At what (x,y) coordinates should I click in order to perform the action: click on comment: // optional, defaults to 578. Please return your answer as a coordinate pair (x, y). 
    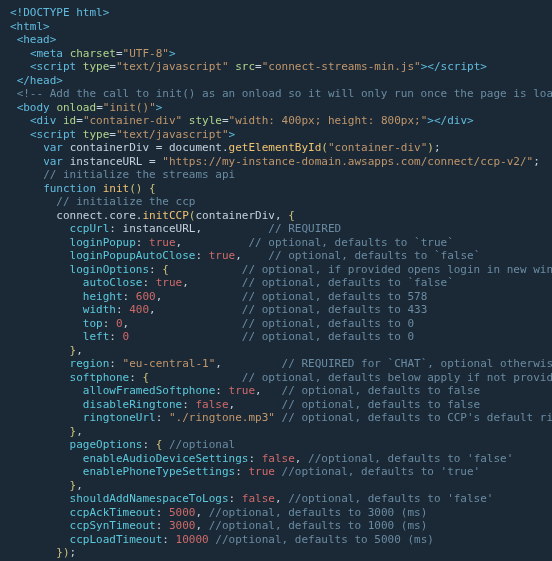
    Looking at the image, I should click on (334, 296).